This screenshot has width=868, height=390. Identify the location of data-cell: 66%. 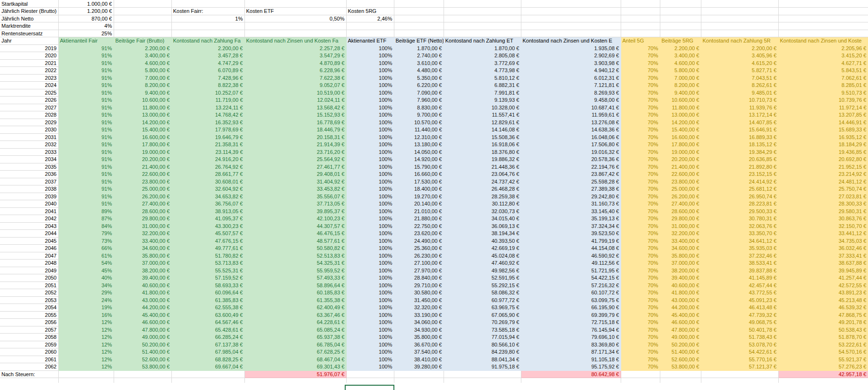
(86, 249).